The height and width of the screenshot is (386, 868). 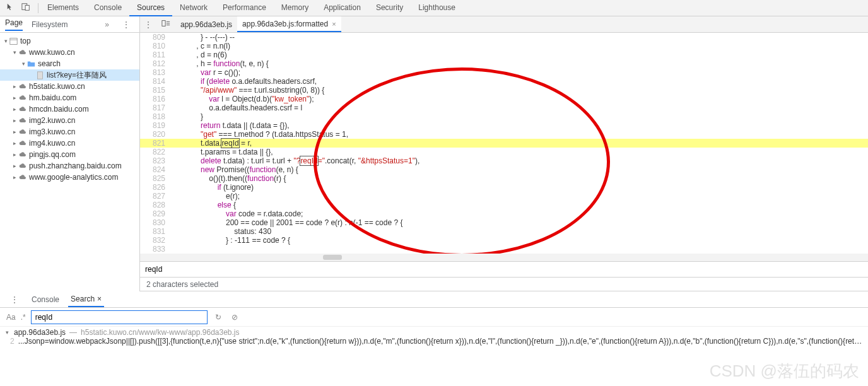 What do you see at coordinates (156, 170) in the screenshot?
I see `line-number: 824` at bounding box center [156, 170].